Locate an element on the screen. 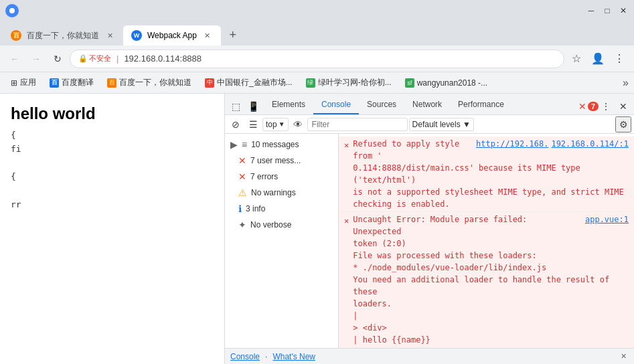 This screenshot has height=364, width=634. baidu-tab-icon: 百 is located at coordinates (16, 35).